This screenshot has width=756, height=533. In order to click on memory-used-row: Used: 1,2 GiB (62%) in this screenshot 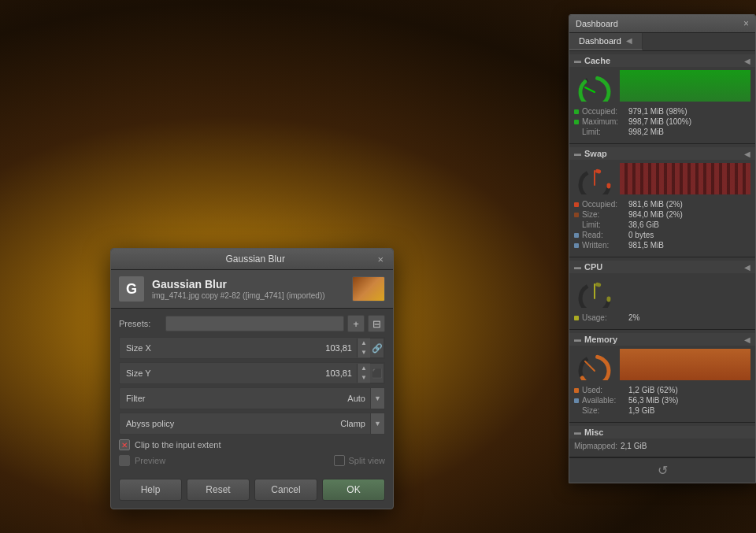, I will do `click(662, 390)`.